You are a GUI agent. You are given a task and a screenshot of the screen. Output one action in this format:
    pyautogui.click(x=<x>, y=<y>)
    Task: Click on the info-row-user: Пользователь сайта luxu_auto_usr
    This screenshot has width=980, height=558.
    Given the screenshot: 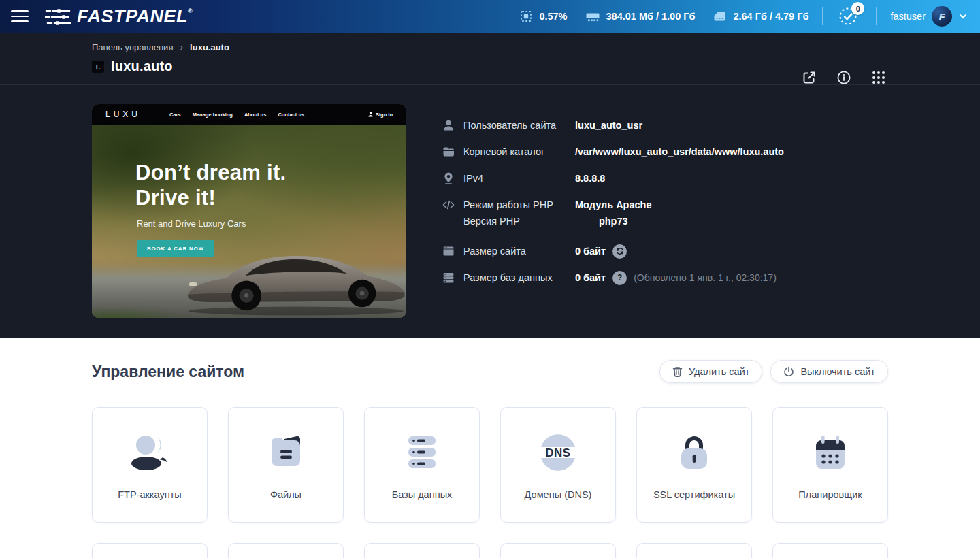 What is the action you would take?
    pyautogui.click(x=665, y=125)
    